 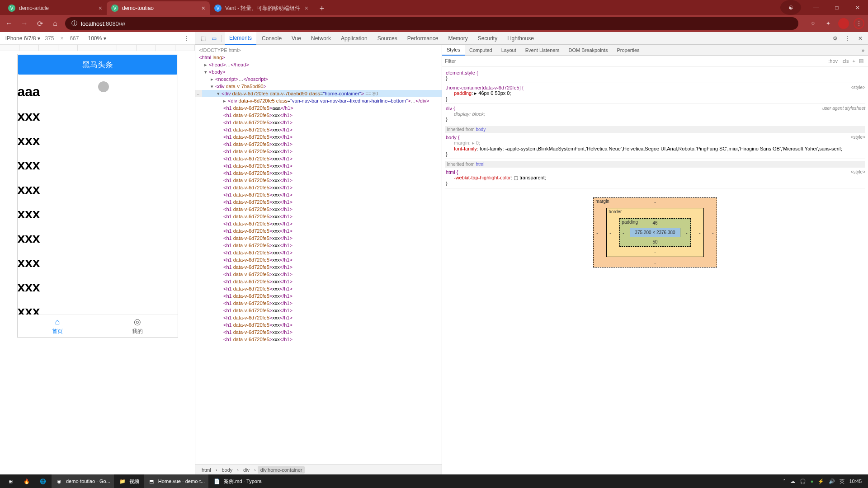 What do you see at coordinates (803, 482) in the screenshot?
I see `tray-icon: 🎧` at bounding box center [803, 482].